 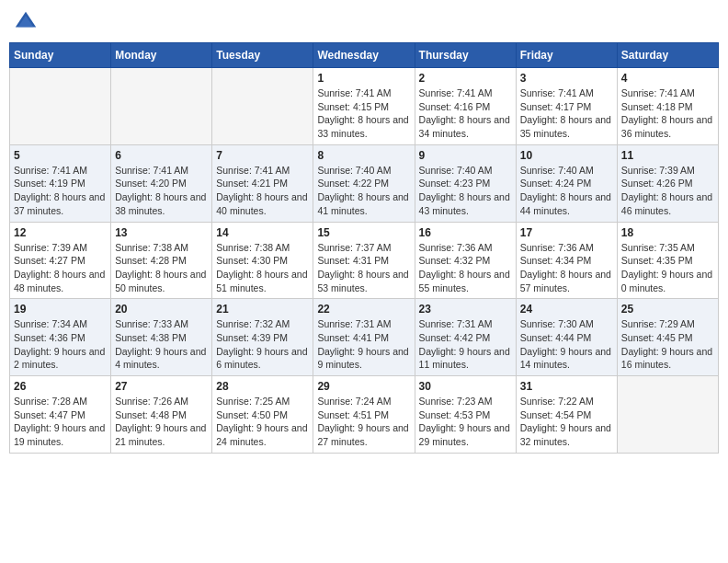 I want to click on calendar-cell: 17Sunrise: 7:36 AM Sunset: 4:34 PM Dayli…, so click(x=566, y=260).